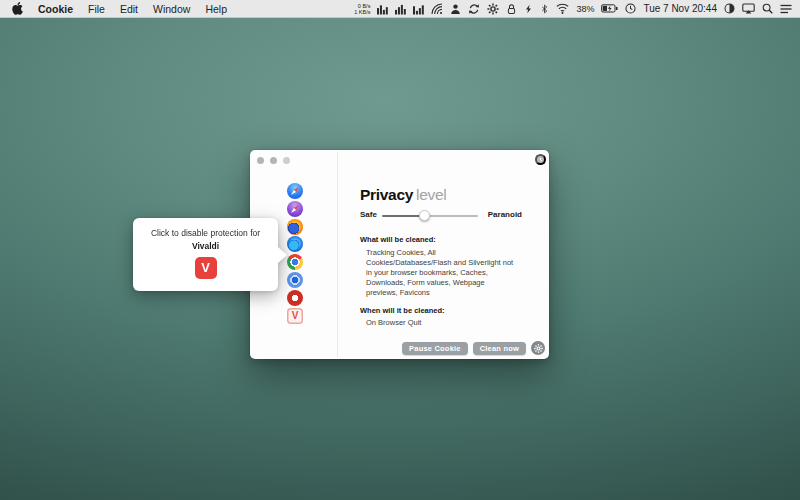 This screenshot has width=800, height=500. Describe the element at coordinates (400, 9) in the screenshot. I see `memory-graph-icon` at that location.